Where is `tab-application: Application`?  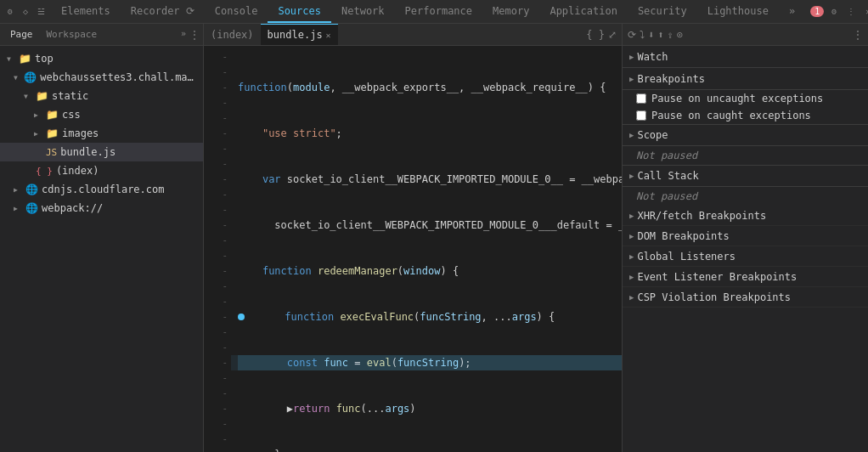 tab-application: Application is located at coordinates (583, 12).